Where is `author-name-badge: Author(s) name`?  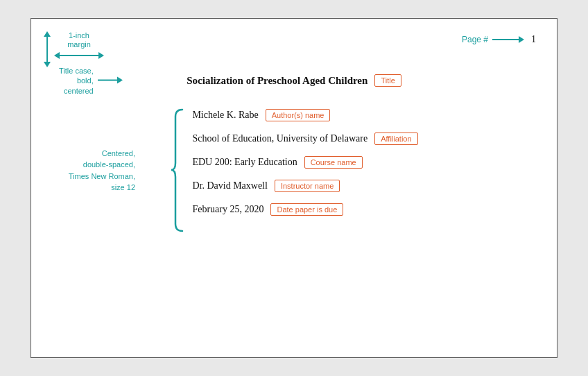
author-name-badge: Author(s) name is located at coordinates (298, 115).